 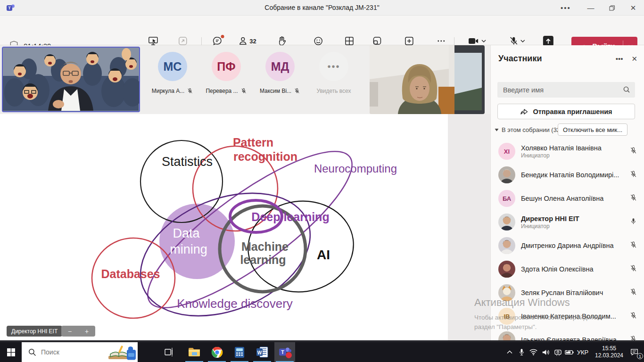 I want to click on window-title: Собрание в канале "Розклад JM-231", so click(x=322, y=8).